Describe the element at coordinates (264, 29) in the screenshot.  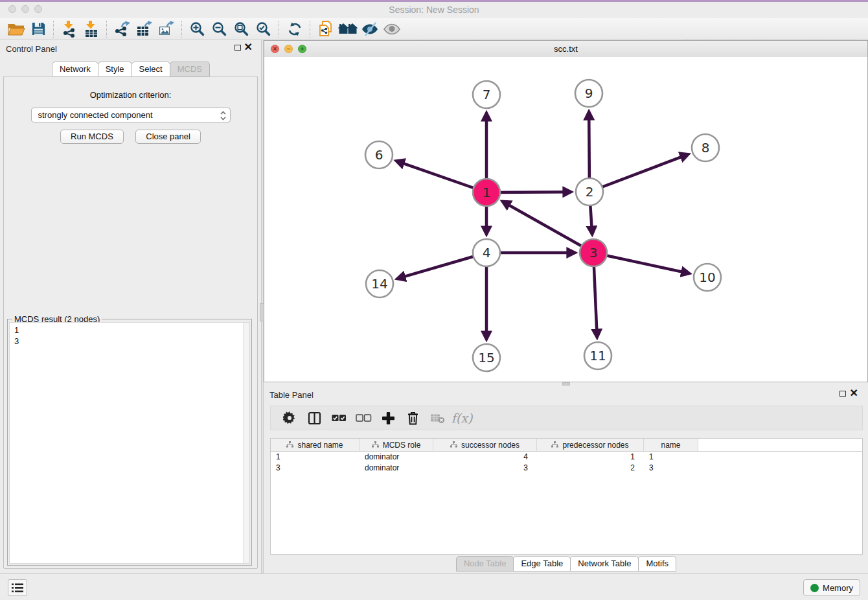
I see `zoom-selected-icon` at that location.